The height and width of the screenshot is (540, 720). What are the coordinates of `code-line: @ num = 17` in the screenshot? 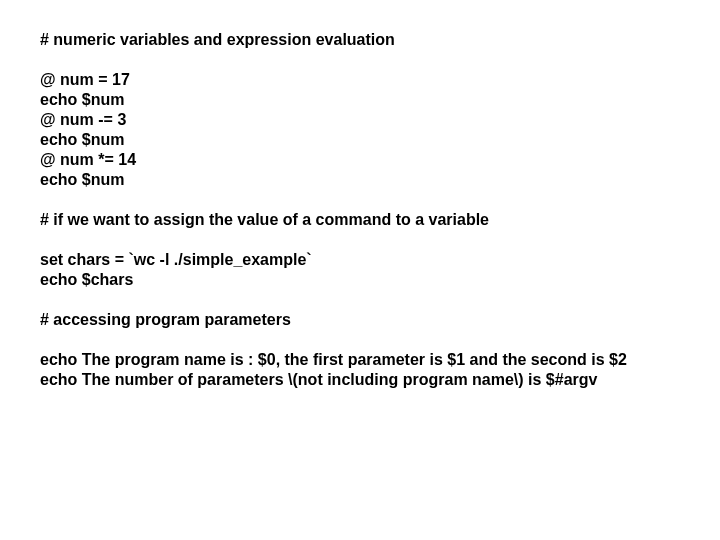 It's located at (360, 80).